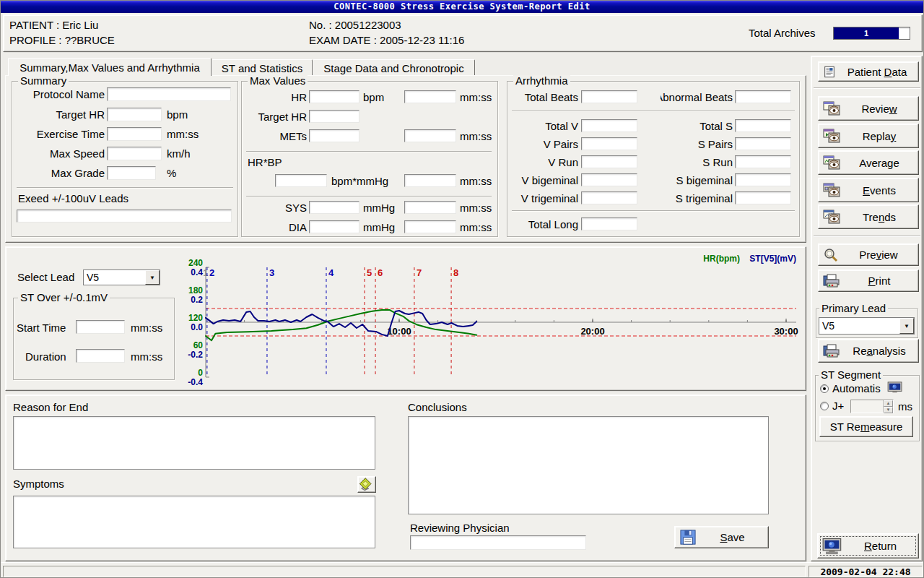 The height and width of the screenshot is (578, 924). I want to click on symptoms-textarea, so click(194, 522).